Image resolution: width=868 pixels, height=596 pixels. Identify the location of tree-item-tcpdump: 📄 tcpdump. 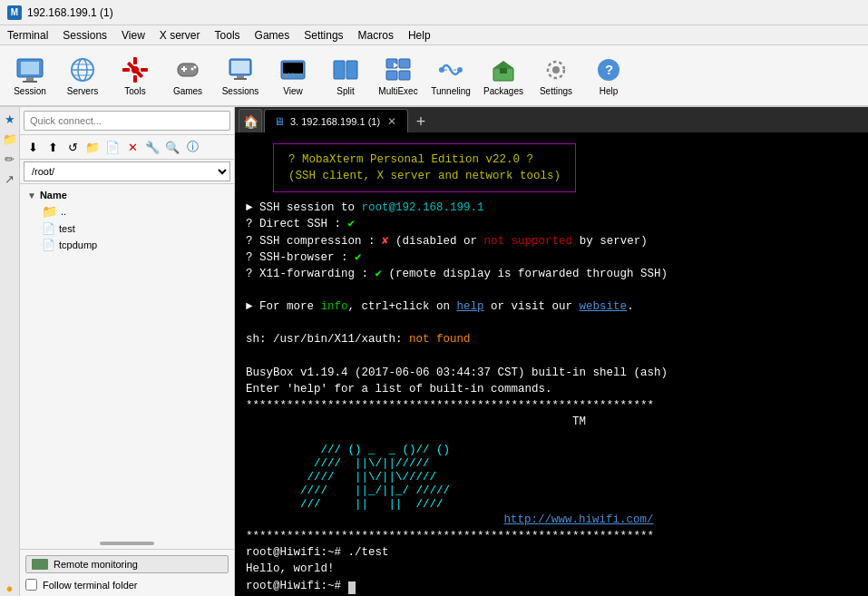
(127, 245).